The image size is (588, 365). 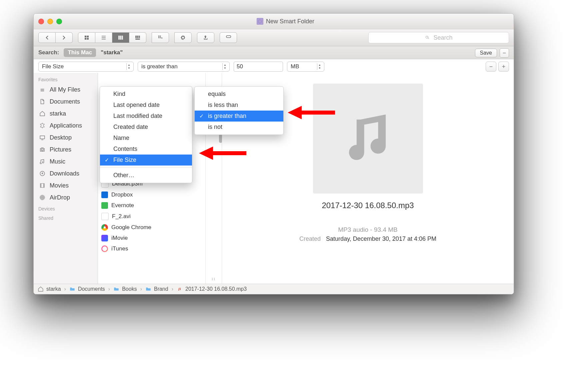 I want to click on search-icon, so click(x=427, y=38).